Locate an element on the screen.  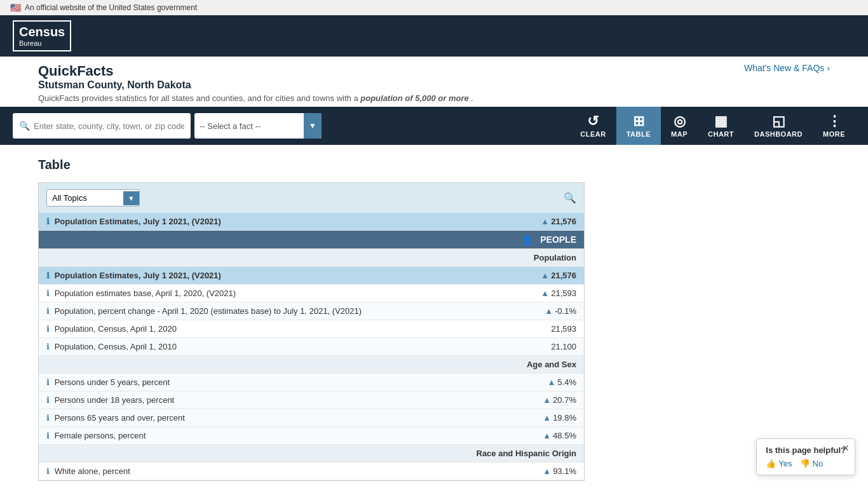
table-button: ⊞ TABLE is located at coordinates (639, 126).